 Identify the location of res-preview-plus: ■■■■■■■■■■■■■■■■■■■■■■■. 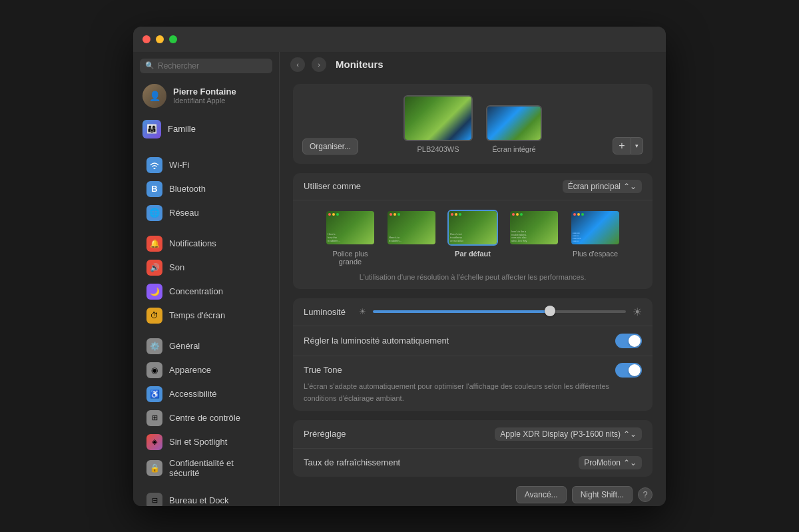
(595, 228).